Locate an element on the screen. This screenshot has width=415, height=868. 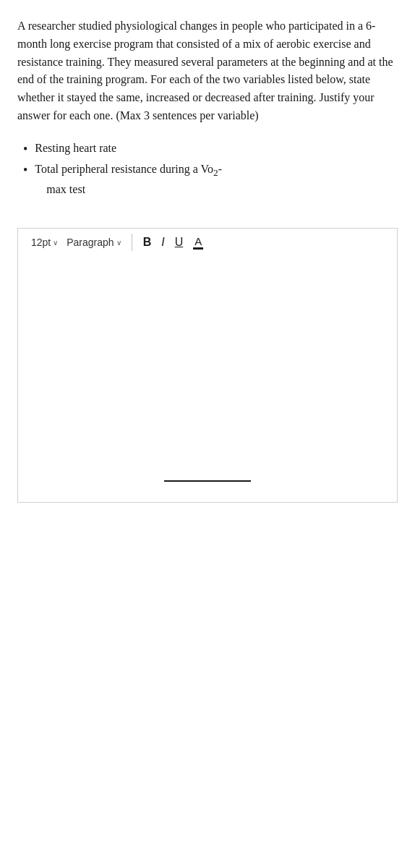
bullet-item-resting-heart-rate: • Resting heart rate is located at coordinates (210, 149).